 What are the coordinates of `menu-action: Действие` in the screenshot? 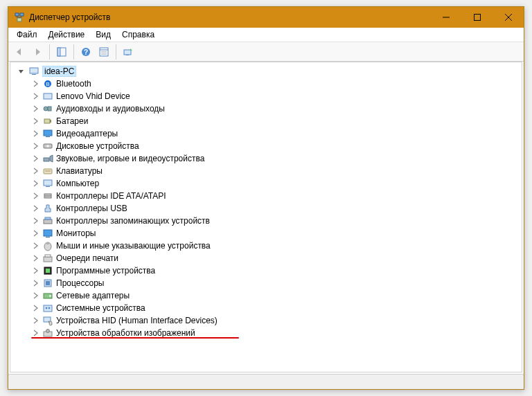 It's located at (66, 35).